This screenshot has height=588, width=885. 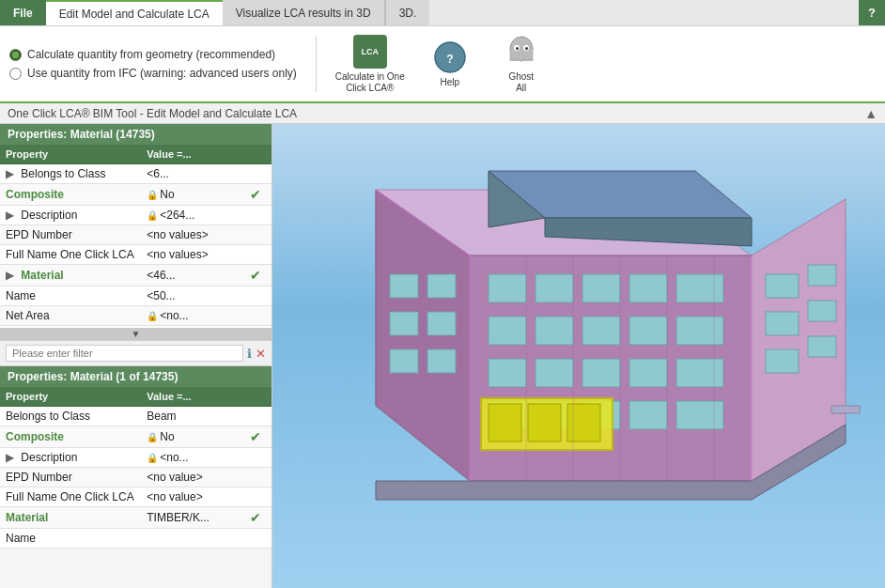 What do you see at coordinates (124, 353) in the screenshot?
I see `filter-input` at bounding box center [124, 353].